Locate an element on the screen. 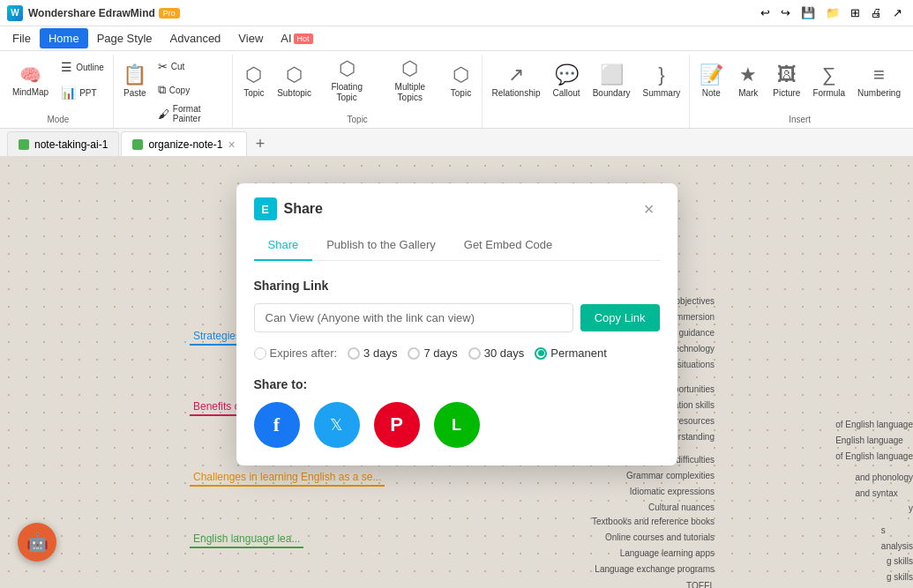  radio-permanent is located at coordinates (541, 354).